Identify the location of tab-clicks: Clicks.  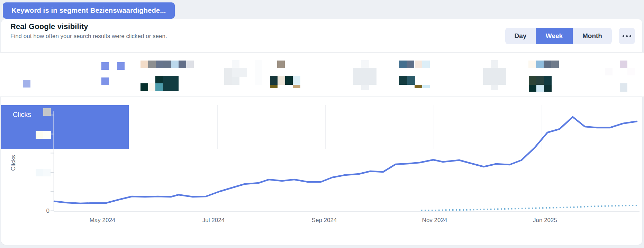
(65, 127).